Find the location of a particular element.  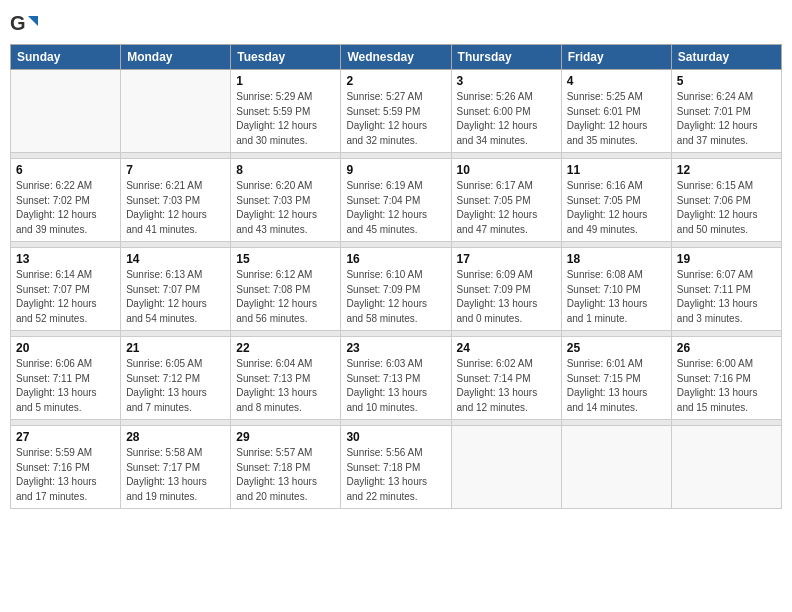

day-info: Sunrise: 6:16 AM Sunset: 7:05 PM Dayligh… is located at coordinates (616, 208).